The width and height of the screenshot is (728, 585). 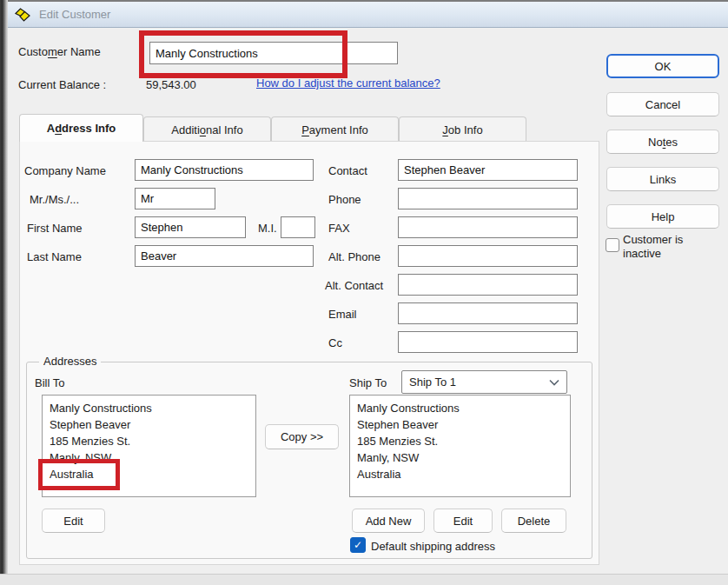 I want to click on last-name-label: Last Name, so click(x=54, y=257).